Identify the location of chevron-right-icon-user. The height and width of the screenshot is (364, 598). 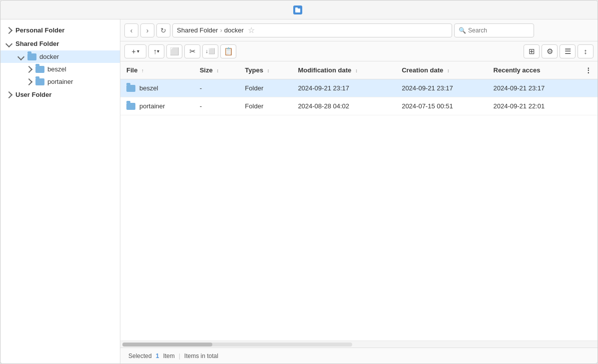
(9, 94).